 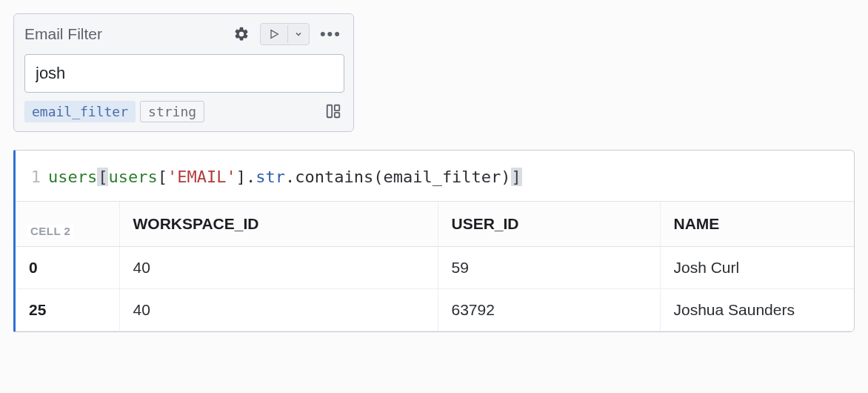 I want to click on token: email_filter, so click(x=441, y=176).